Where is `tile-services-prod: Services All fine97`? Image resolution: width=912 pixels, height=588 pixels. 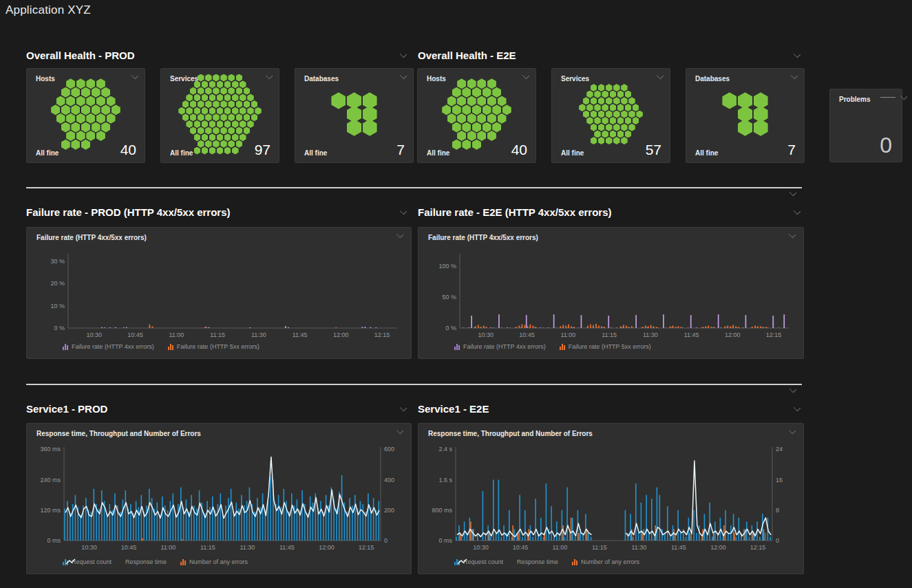
tile-services-prod: Services All fine97 is located at coordinates (220, 116).